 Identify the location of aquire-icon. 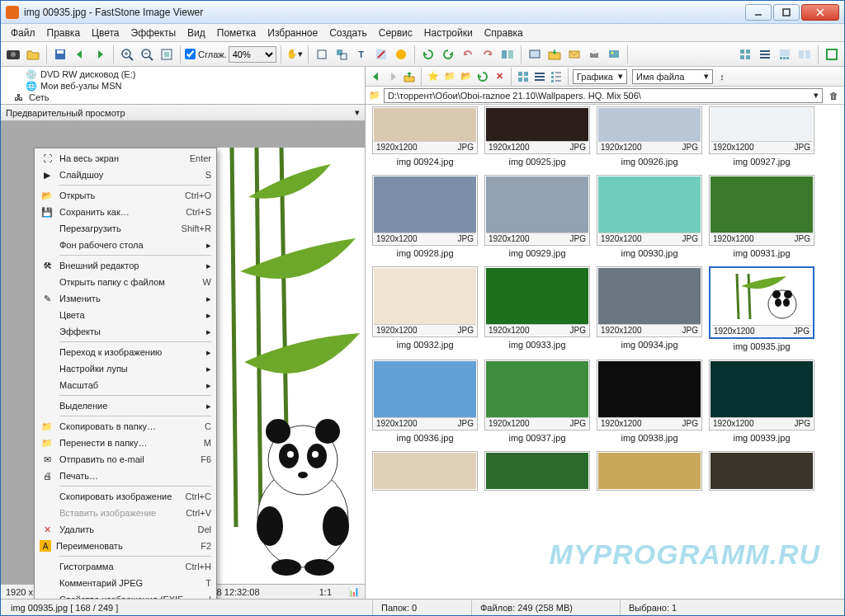
(13, 54).